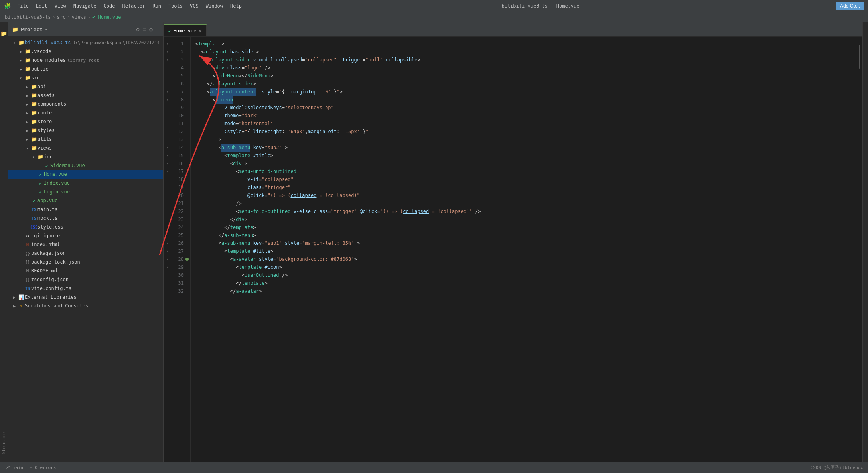  What do you see at coordinates (434, 17) in the screenshot?
I see `breadcrumb: bilibili-vue3-ts › src › views › ✔ Home.…` at bounding box center [434, 17].